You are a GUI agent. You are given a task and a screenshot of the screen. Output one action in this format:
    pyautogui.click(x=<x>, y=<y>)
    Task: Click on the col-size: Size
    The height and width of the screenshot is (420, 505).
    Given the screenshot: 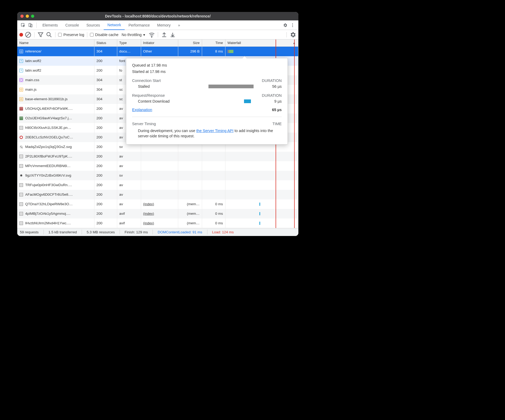 What is the action you would take?
    pyautogui.click(x=190, y=43)
    